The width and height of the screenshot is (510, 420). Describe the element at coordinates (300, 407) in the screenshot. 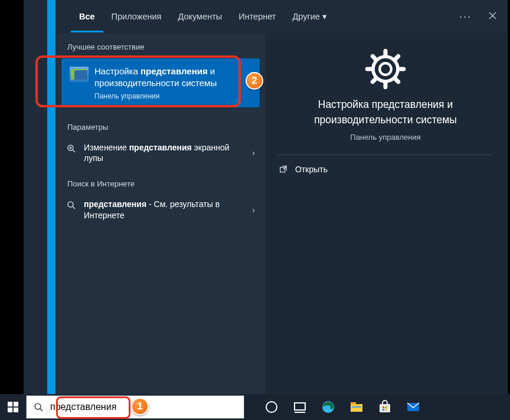

I see `task-view-icon` at that location.